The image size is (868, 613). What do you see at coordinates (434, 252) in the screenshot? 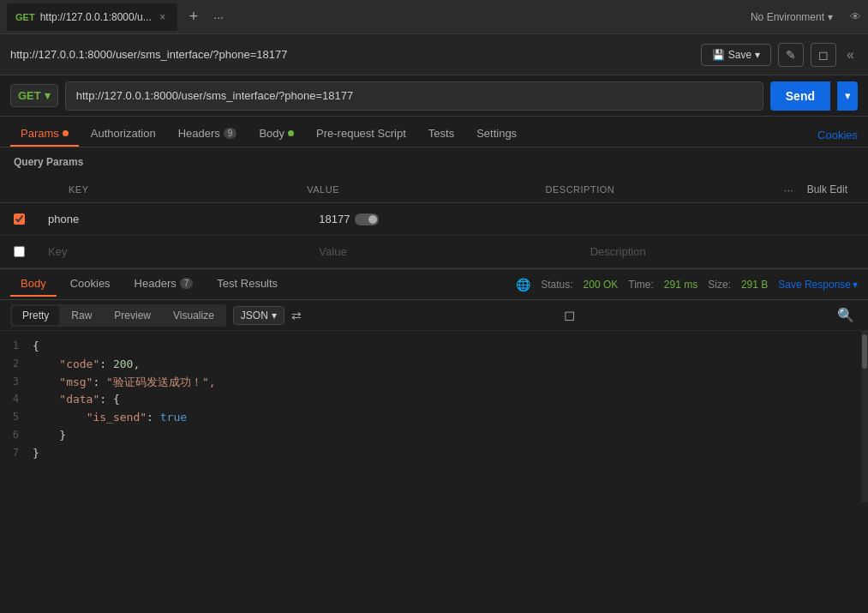
I see `param-row-2: Key Value Description` at bounding box center [434, 252].